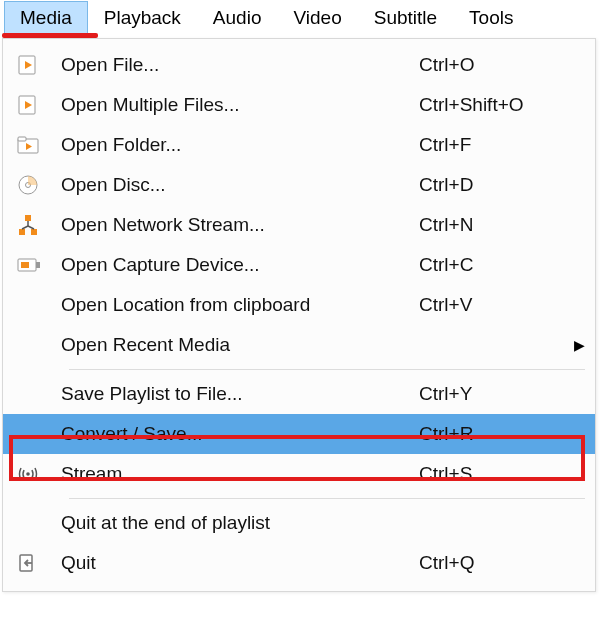 This screenshot has width=600, height=626. I want to click on menu-label: Open Recent Media, so click(240, 345).